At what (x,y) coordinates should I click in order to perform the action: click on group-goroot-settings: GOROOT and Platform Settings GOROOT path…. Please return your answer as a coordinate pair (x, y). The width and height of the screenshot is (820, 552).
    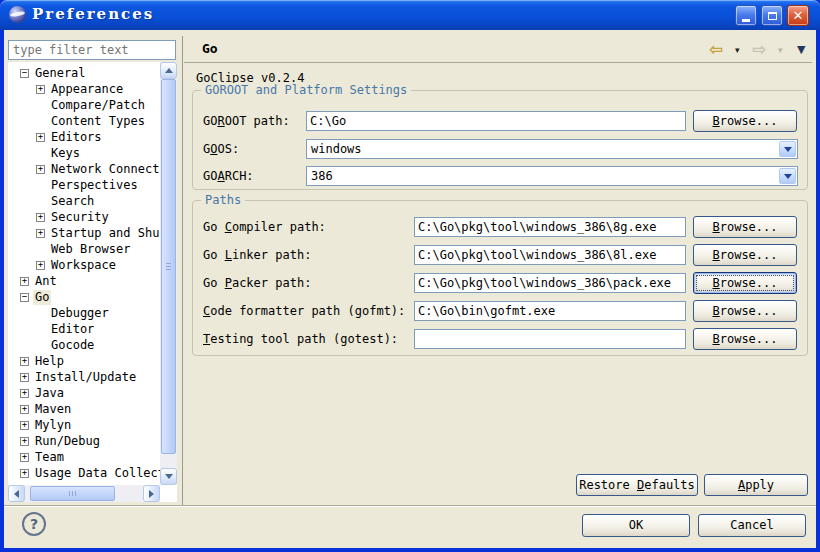
    Looking at the image, I should click on (500, 140).